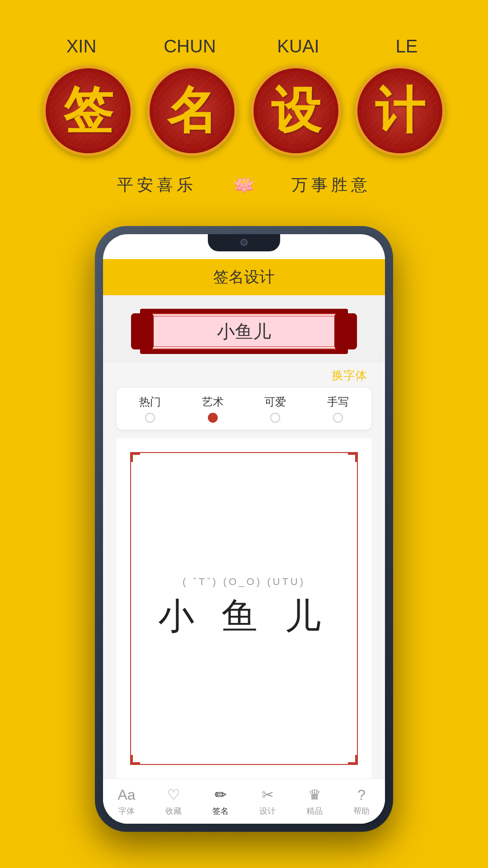  I want to click on circle-qian: 签, so click(88, 111).